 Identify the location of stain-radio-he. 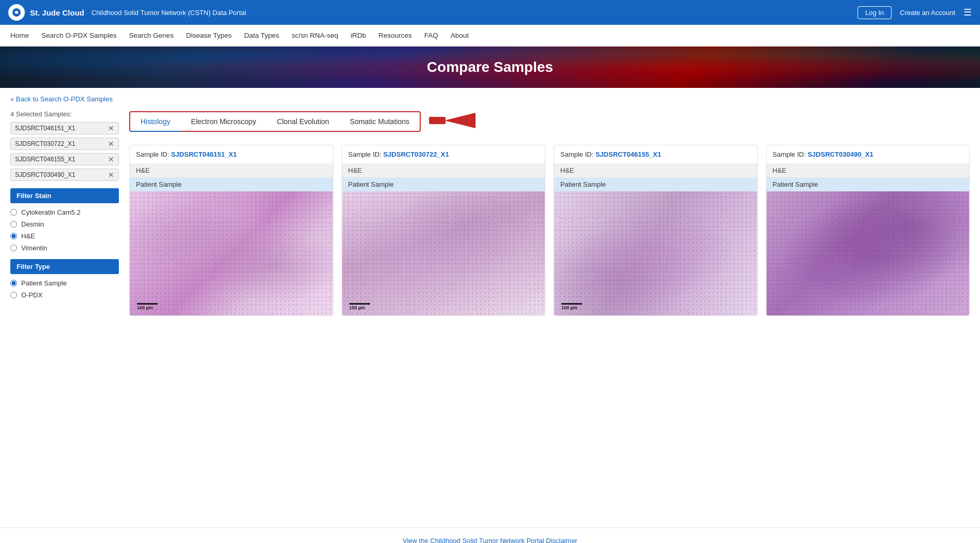
(13, 236).